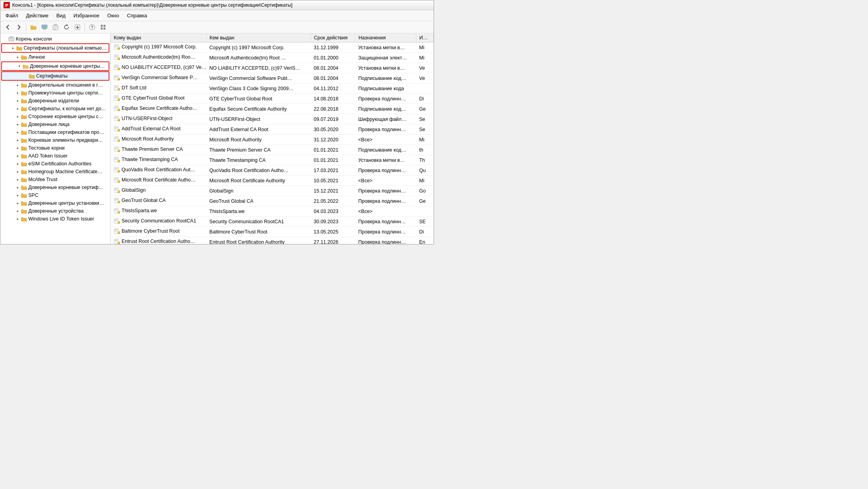 This screenshot has height=489, width=868. Describe the element at coordinates (55, 164) in the screenshot. I see `tree-item-esim: ▸ eSIM Certification Authorities` at that location.